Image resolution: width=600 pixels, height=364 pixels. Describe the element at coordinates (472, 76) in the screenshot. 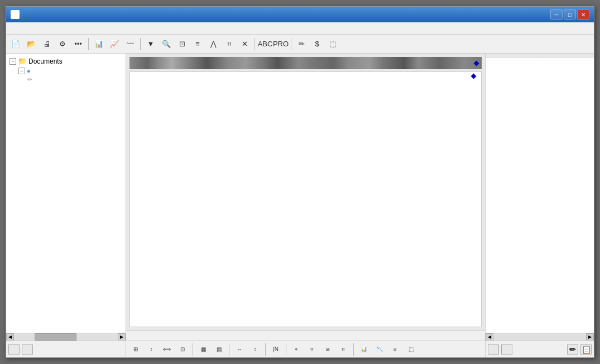

I see `chart-legend` at that location.